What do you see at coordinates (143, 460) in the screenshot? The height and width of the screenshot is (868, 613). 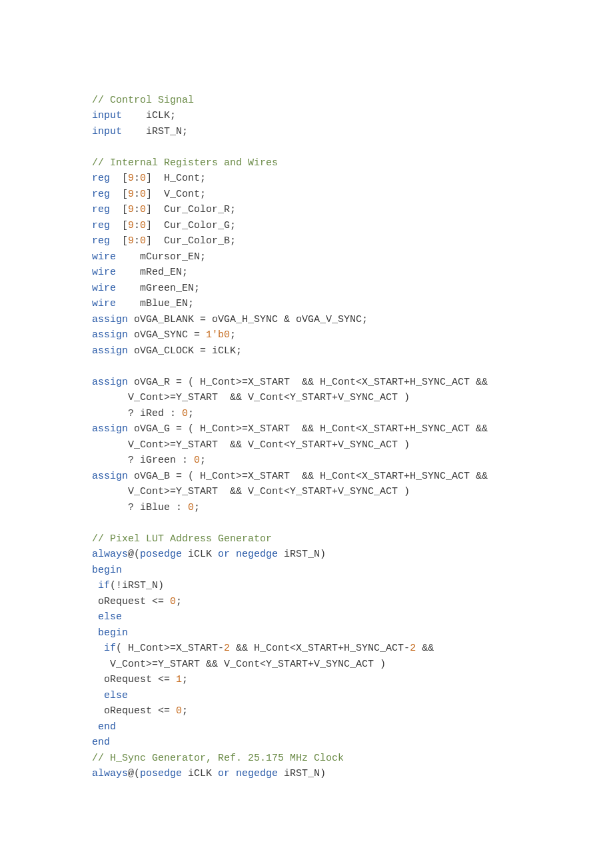 I see `code-text: ? iGreen :` at bounding box center [143, 460].